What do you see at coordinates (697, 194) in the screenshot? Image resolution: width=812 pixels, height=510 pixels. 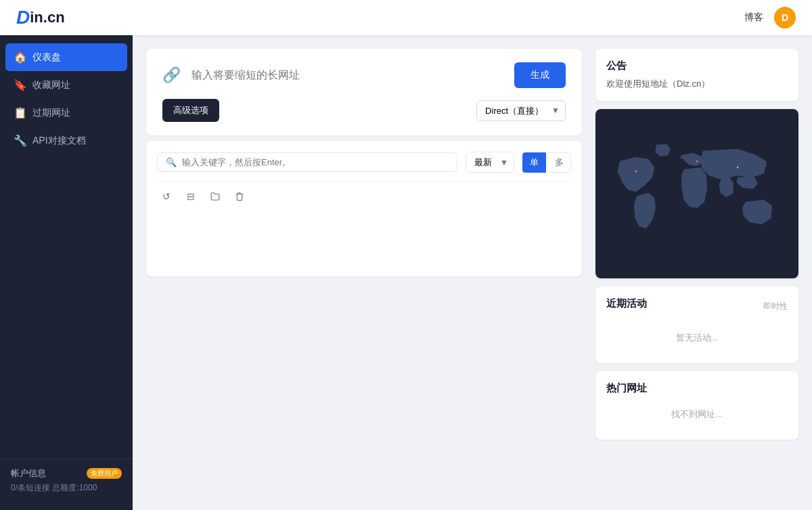 I see `map-card` at bounding box center [697, 194].